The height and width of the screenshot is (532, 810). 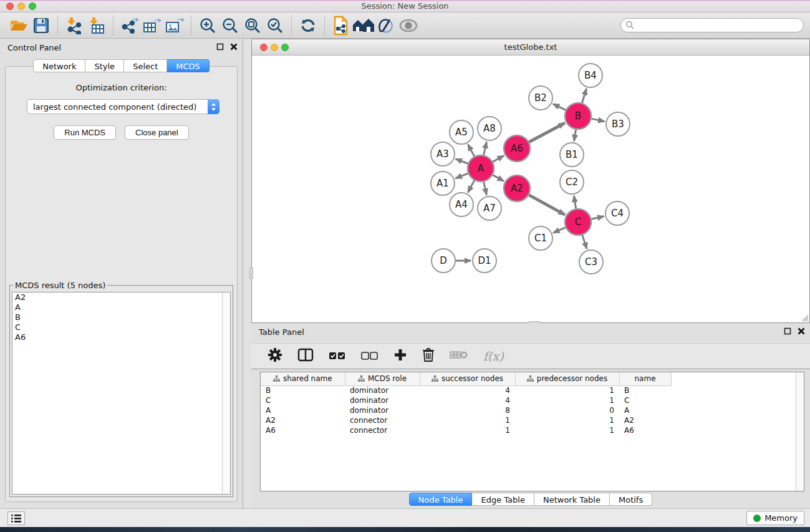 What do you see at coordinates (572, 155) in the screenshot?
I see `graph-node-B1: B1` at bounding box center [572, 155].